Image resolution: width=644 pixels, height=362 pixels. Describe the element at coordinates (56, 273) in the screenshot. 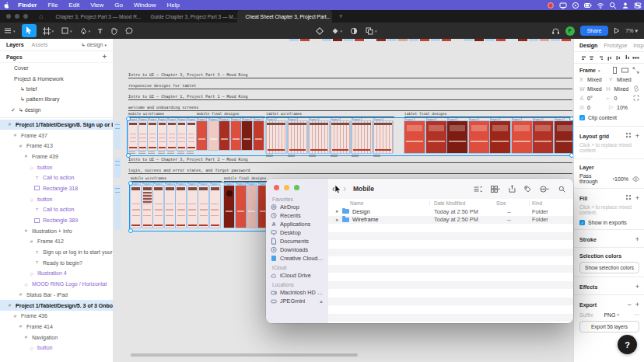

I see `layer-row: ◇Illustration 4` at that location.